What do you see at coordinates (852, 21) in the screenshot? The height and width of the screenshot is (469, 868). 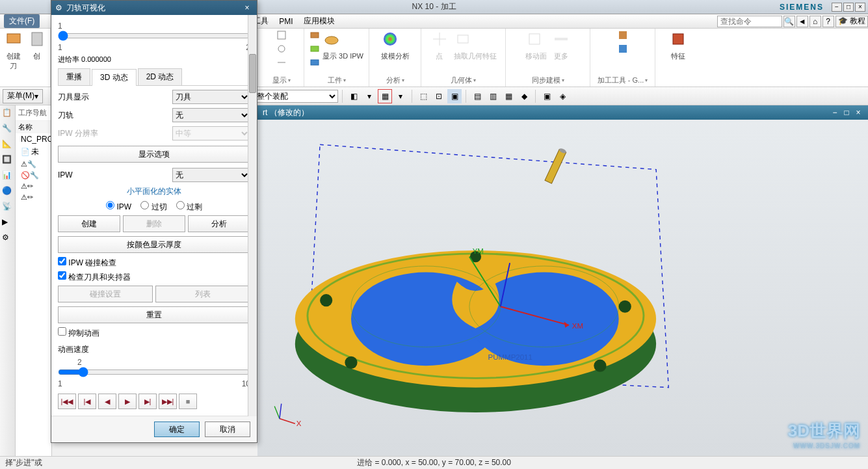 I see `tutorial-icon: 🎓 教程` at bounding box center [852, 21].